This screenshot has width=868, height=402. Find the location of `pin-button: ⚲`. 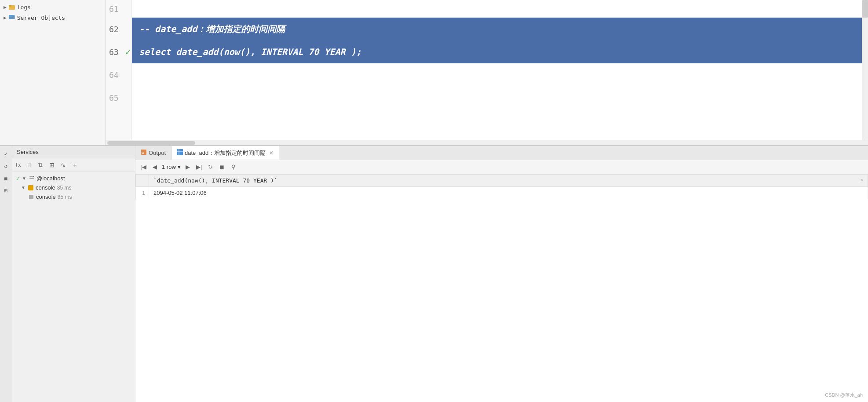

pin-button: ⚲ is located at coordinates (233, 167).